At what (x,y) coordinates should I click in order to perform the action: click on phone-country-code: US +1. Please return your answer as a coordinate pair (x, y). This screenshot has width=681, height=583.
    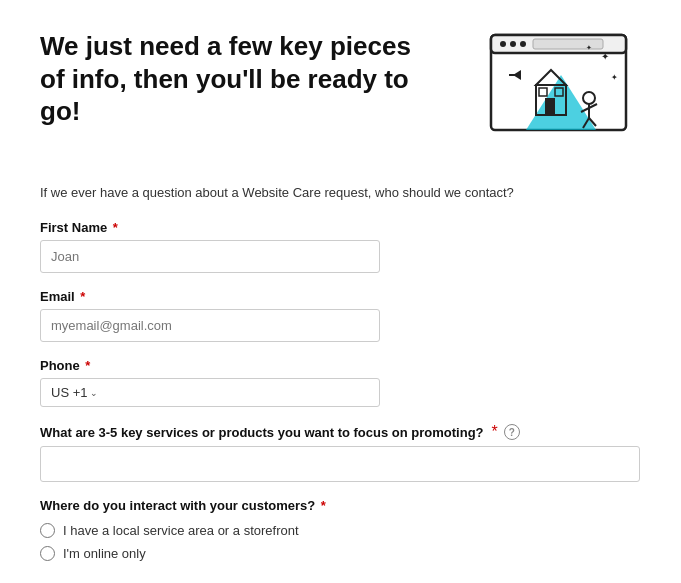
    Looking at the image, I should click on (70, 392).